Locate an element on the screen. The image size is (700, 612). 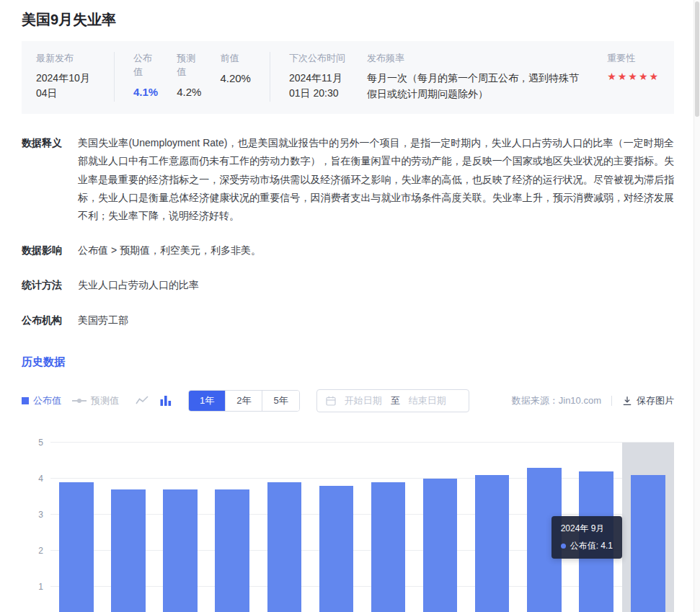
bar-slot-2023年10月 is located at coordinates (76, 528).